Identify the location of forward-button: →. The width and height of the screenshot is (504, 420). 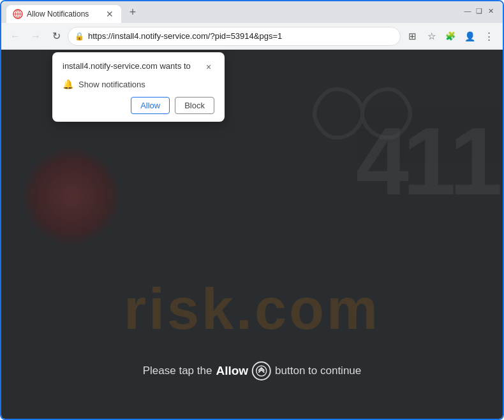
(36, 36).